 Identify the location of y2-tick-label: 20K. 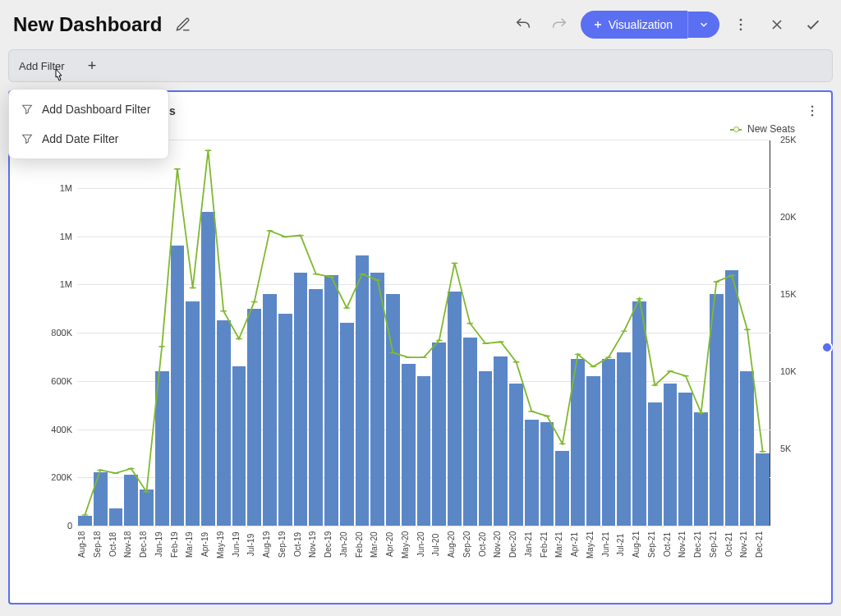
(797, 217).